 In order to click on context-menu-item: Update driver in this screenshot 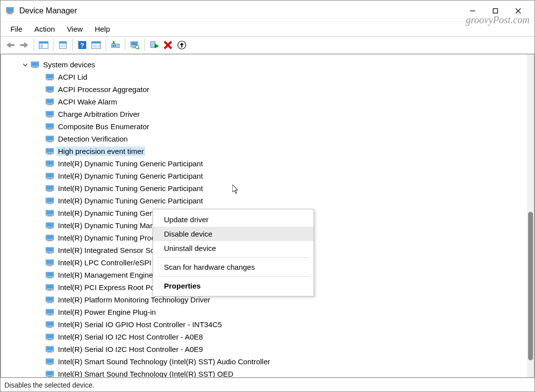, I will do `click(233, 220)`.